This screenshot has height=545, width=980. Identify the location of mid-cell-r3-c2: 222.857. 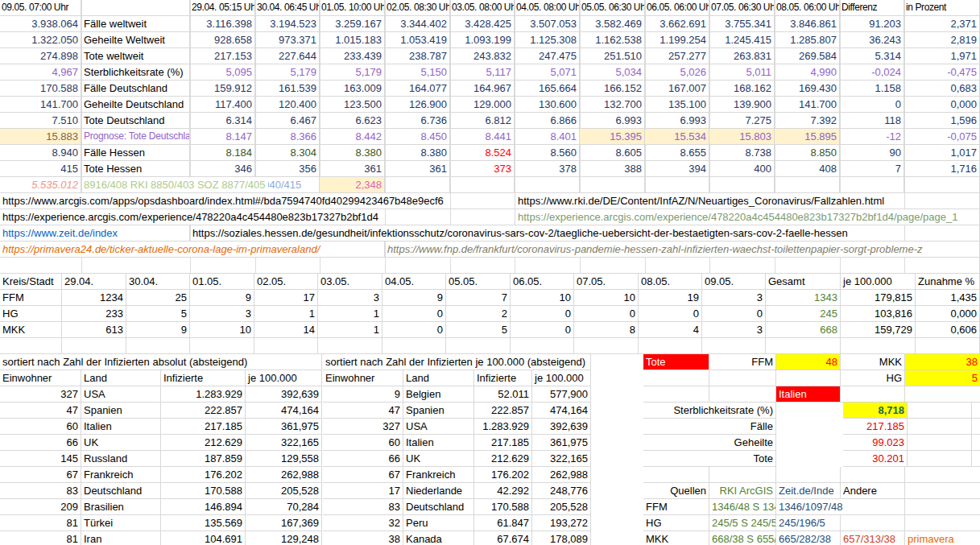
(503, 411).